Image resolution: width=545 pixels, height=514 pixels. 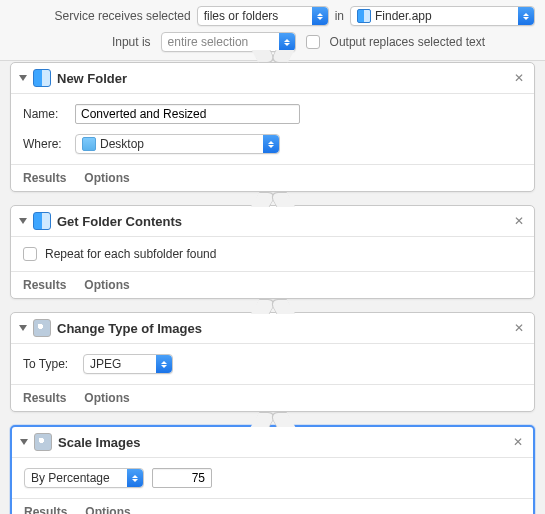 What do you see at coordinates (132, 42) in the screenshot?
I see `input-is-label: Input is` at bounding box center [132, 42].